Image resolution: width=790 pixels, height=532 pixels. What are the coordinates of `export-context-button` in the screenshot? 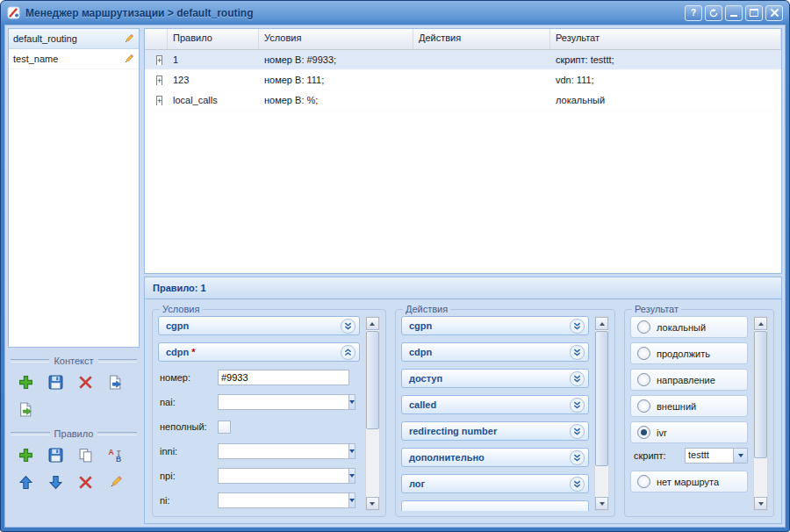 It's located at (116, 383).